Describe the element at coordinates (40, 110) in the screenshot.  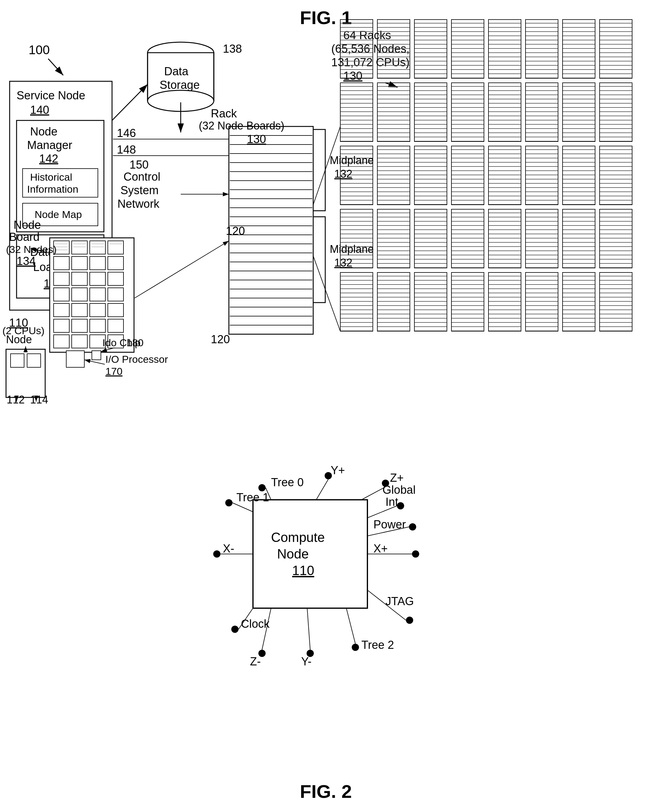
I see `ref-140-label: 140` at that location.